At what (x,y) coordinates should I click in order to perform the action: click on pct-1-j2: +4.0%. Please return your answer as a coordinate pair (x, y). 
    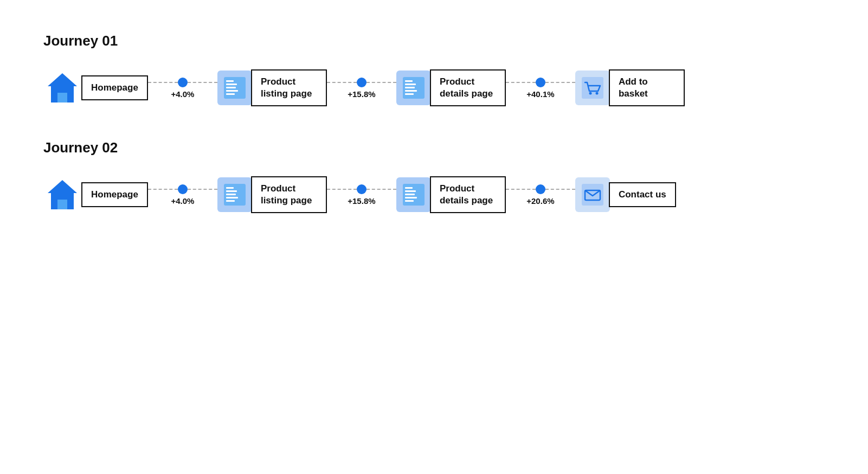
    Looking at the image, I should click on (182, 201).